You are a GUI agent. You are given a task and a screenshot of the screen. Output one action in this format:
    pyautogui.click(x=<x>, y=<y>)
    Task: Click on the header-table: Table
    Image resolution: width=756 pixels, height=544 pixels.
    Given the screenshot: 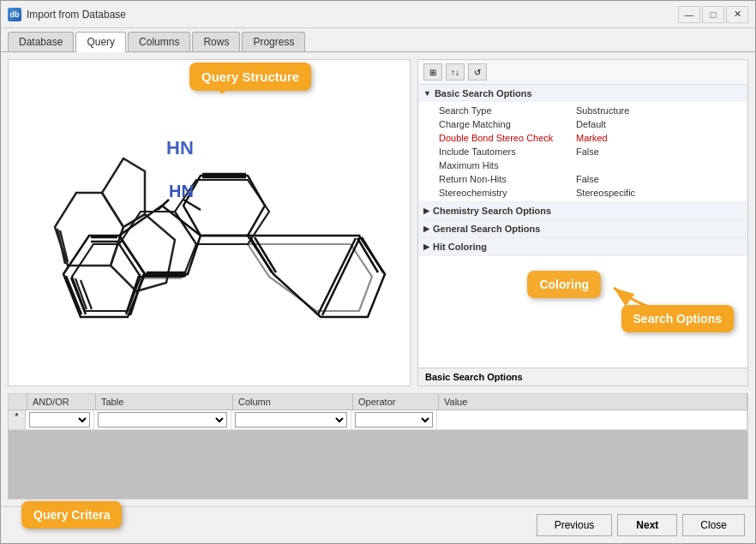 What is the action you would take?
    pyautogui.click(x=165, y=402)
    